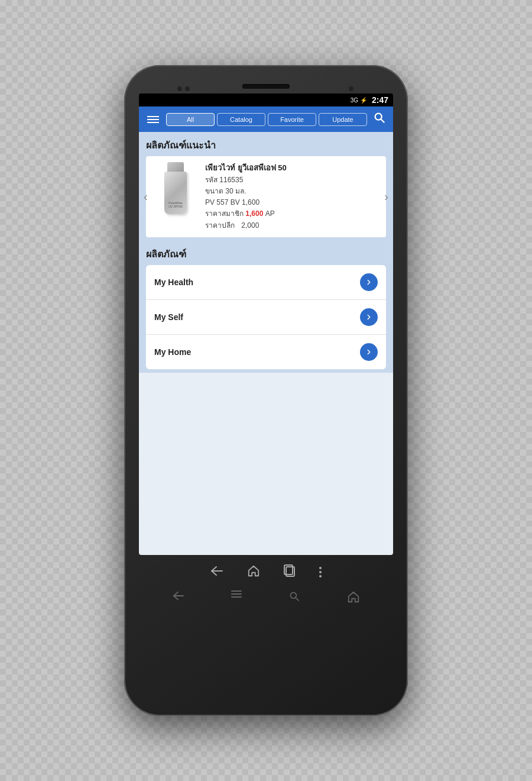 The height and width of the screenshot is (781, 532). What do you see at coordinates (220, 225) in the screenshot?
I see `retail-label: ราคาปลีก` at bounding box center [220, 225].